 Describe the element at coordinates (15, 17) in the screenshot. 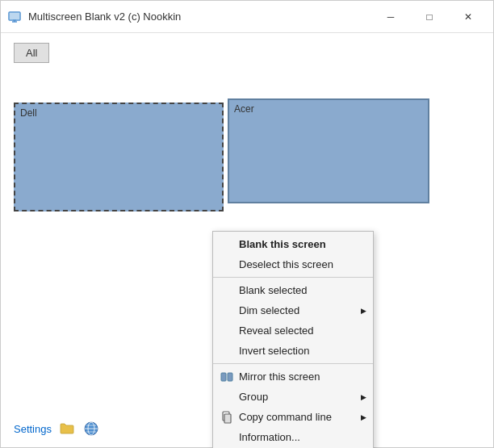

I see `app-icon` at that location.